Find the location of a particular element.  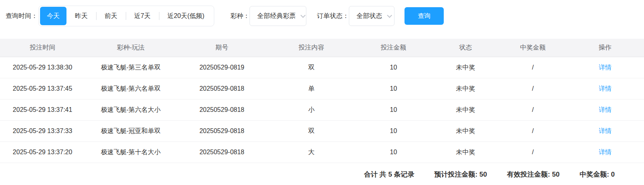

lottery-type-value: 全部经典彩票 is located at coordinates (276, 16).